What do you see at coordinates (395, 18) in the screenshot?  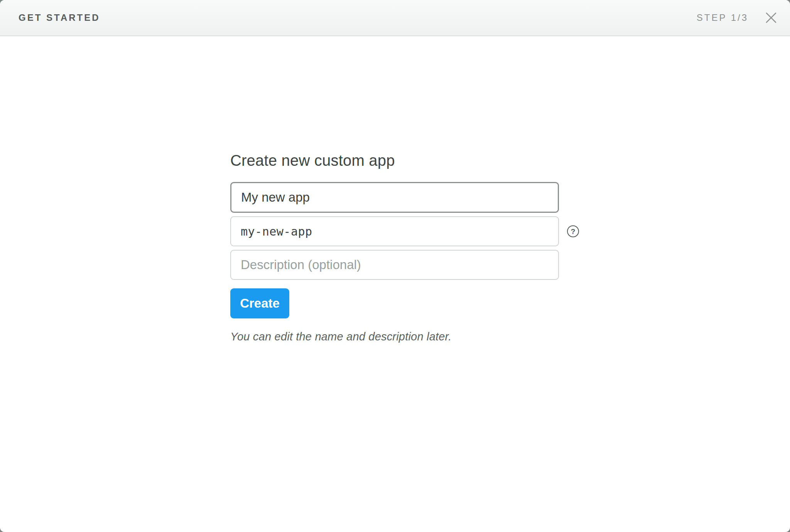 I see `modal-header: GET STARTED STEP 1/3` at bounding box center [395, 18].